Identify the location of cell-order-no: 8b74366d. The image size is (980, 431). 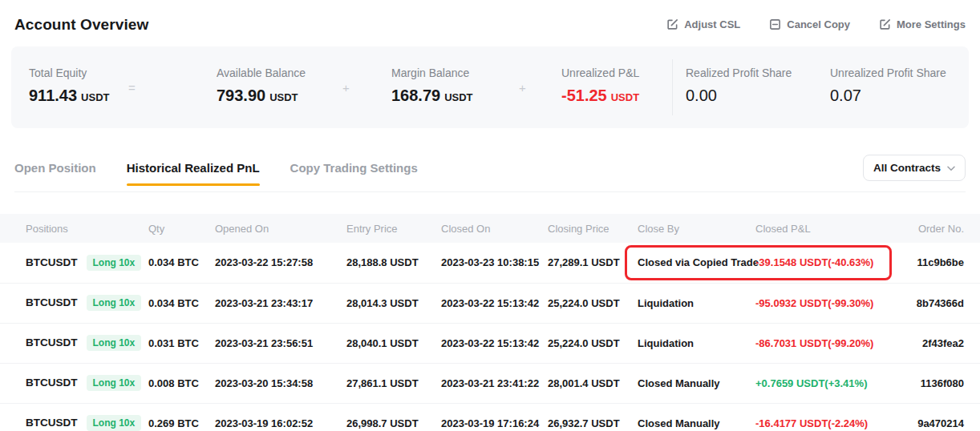
(931, 303).